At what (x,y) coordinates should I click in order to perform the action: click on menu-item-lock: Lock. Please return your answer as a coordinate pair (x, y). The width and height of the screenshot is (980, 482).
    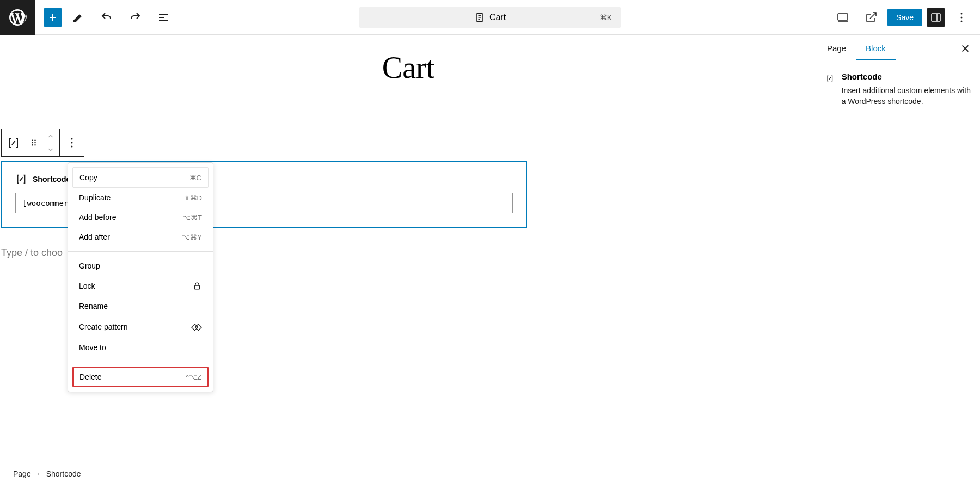
    Looking at the image, I should click on (140, 286).